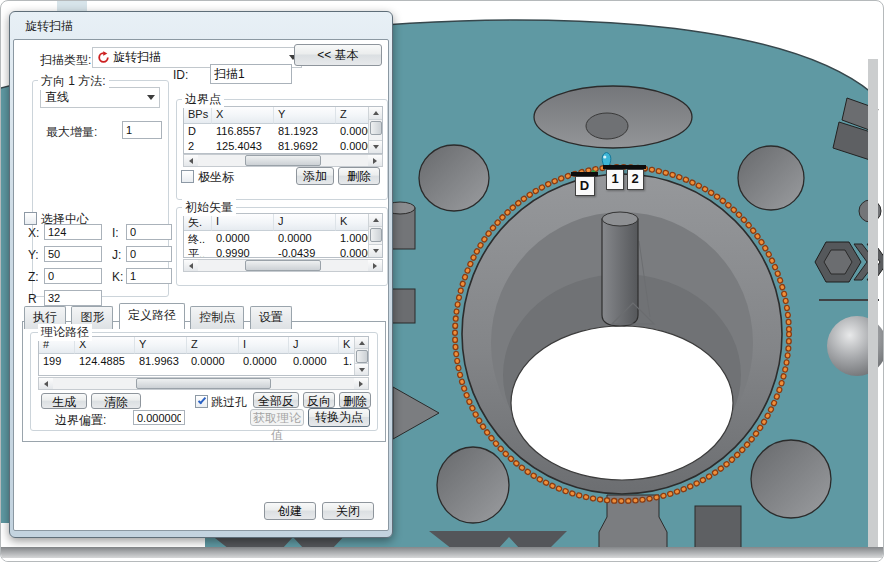  What do you see at coordinates (217, 318) in the screenshot?
I see `tab-control-points: 控制点` at bounding box center [217, 318].